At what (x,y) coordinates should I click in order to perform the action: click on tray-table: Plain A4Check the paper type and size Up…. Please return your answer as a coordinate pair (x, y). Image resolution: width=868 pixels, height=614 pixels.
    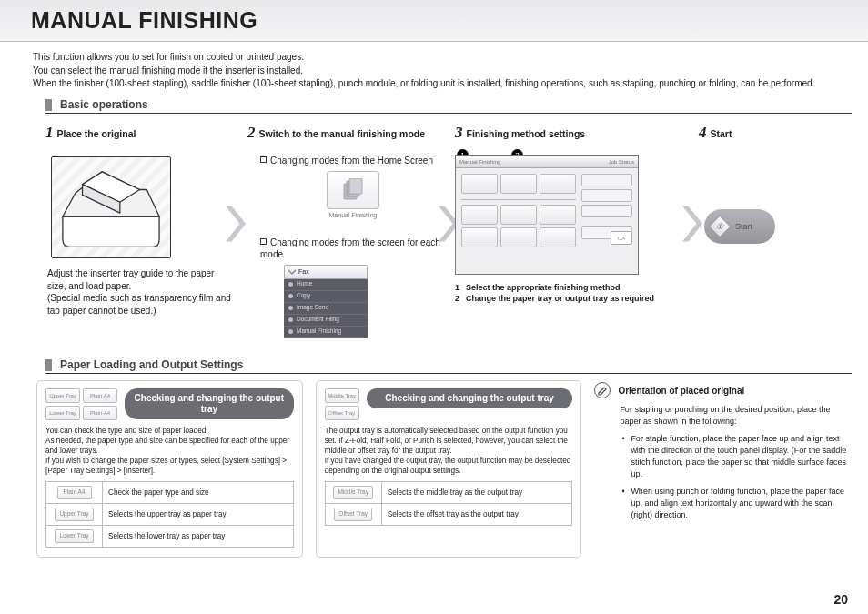
    Looking at the image, I should click on (169, 514).